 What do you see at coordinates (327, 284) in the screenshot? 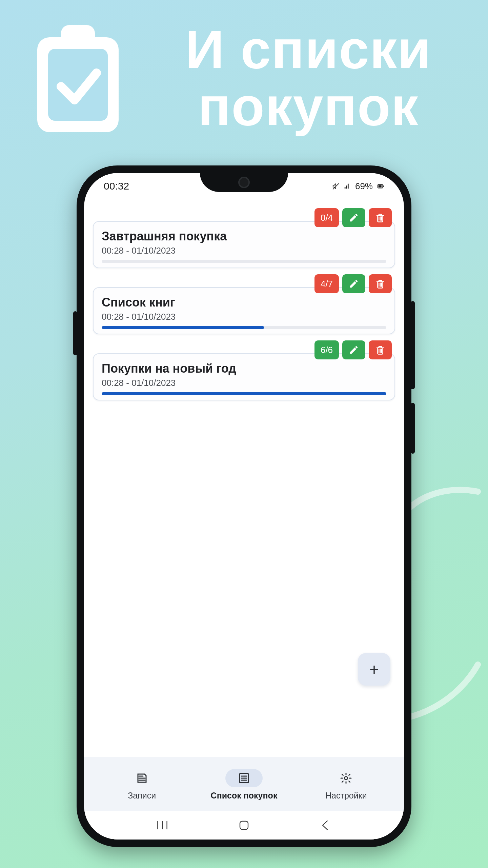
I see `progress-badge: 4/7` at bounding box center [327, 284].